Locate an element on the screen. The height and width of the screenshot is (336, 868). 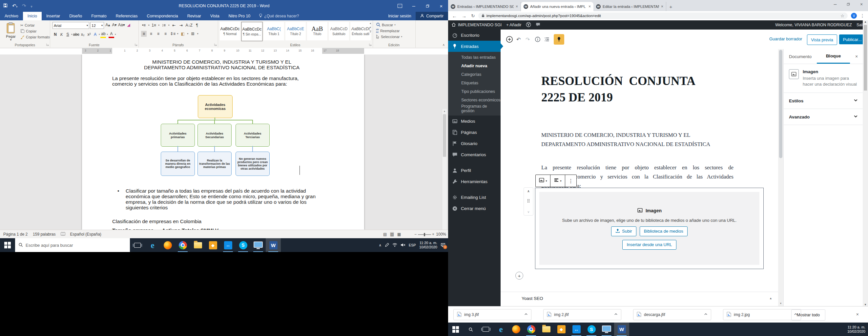
style-título: AaBTítulo is located at coordinates (317, 31).